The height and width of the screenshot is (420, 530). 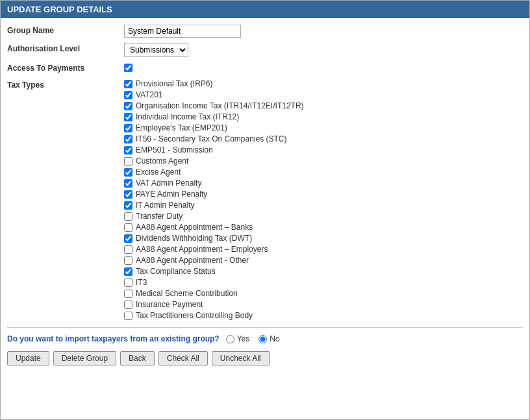 I want to click on group-name-label: Group Name, so click(x=66, y=30).